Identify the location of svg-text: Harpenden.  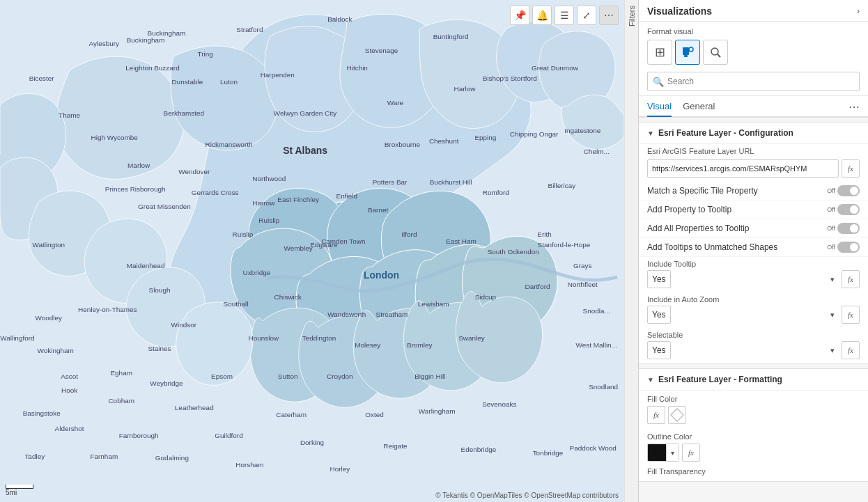
(277, 75).